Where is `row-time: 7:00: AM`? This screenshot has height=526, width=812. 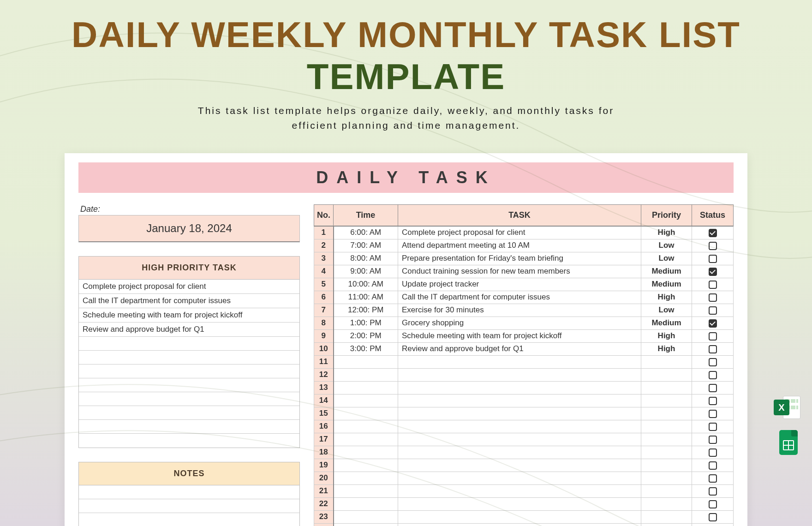 row-time: 7:00: AM is located at coordinates (366, 245).